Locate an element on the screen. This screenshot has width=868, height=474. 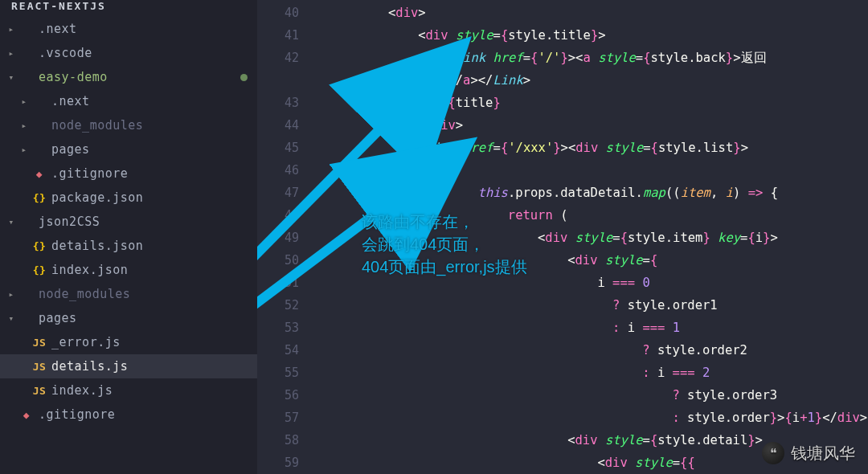
line-number: 43 is located at coordinates (278, 103).